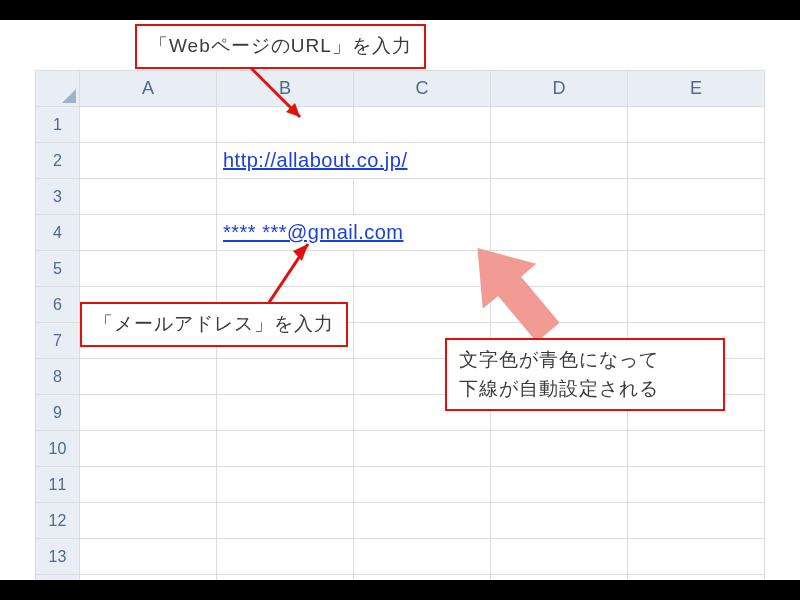 This screenshot has width=800, height=600. What do you see at coordinates (400, 557) in the screenshot?
I see `row-13: 13` at bounding box center [400, 557].